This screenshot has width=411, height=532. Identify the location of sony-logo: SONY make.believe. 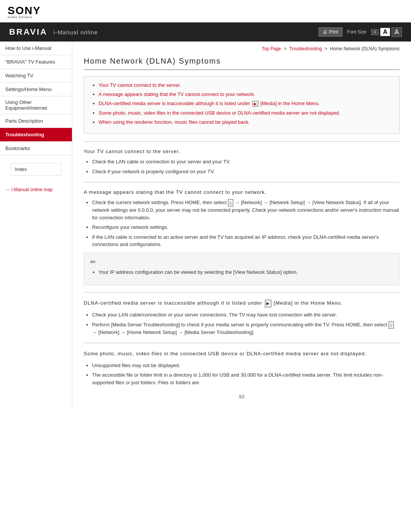
(206, 12).